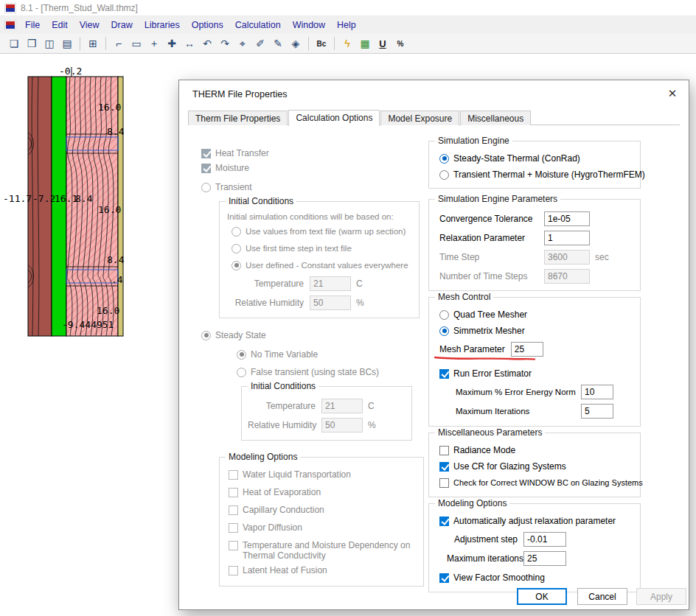 This screenshot has height=616, width=696. I want to click on boundary-condition-icon: Bc, so click(321, 44).